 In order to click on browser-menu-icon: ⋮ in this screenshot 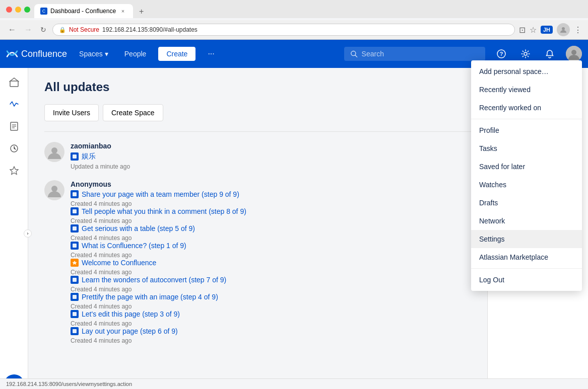, I will do `click(578, 30)`.